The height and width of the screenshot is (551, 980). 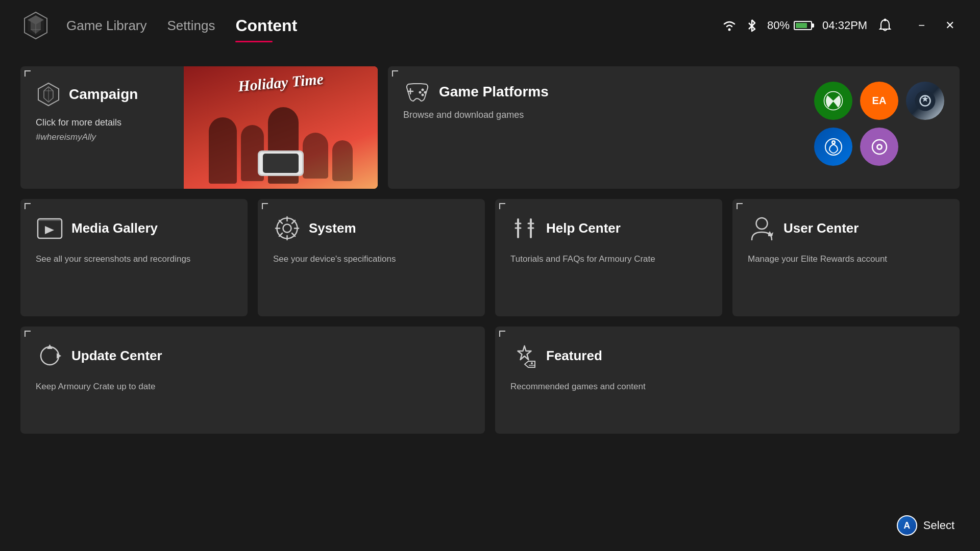 What do you see at coordinates (922, 26) in the screenshot?
I see `minimize-button: −` at bounding box center [922, 26].